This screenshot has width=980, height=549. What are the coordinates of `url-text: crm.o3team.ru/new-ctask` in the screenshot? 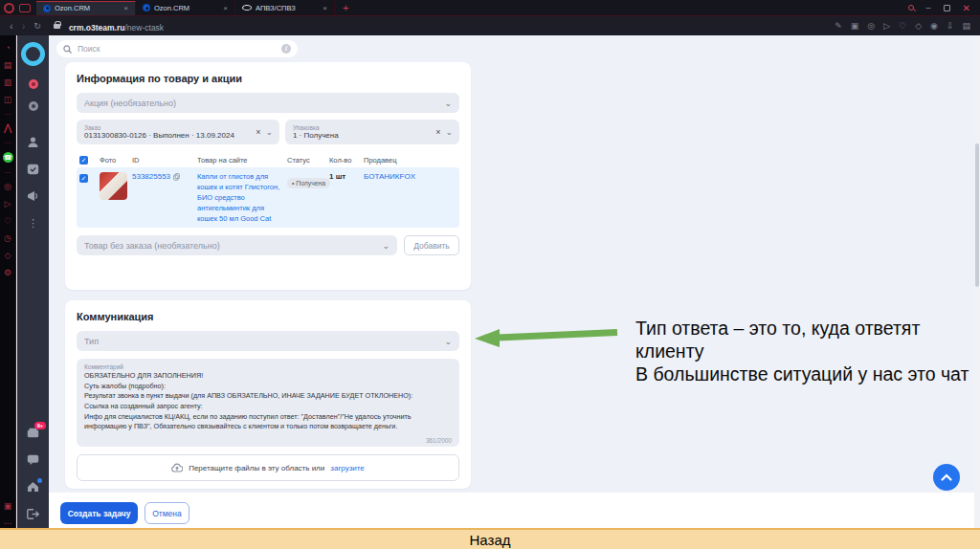 It's located at (117, 26).